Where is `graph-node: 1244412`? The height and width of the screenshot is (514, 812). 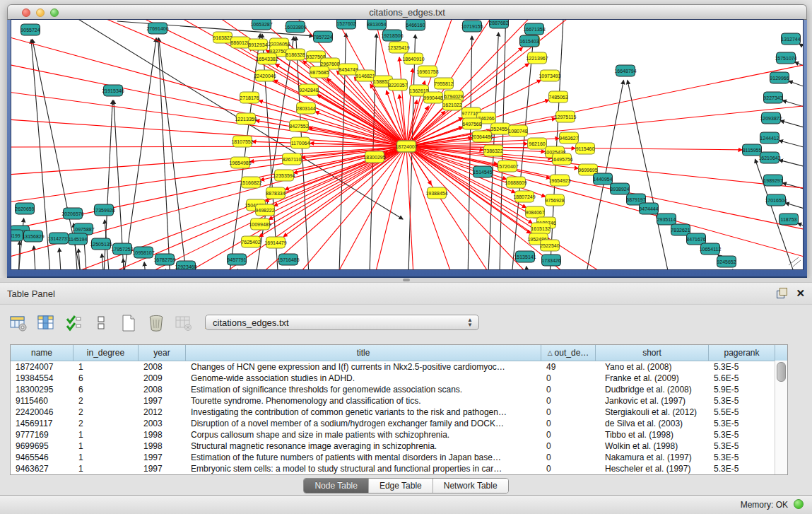 graph-node: 1244412 is located at coordinates (769, 138).